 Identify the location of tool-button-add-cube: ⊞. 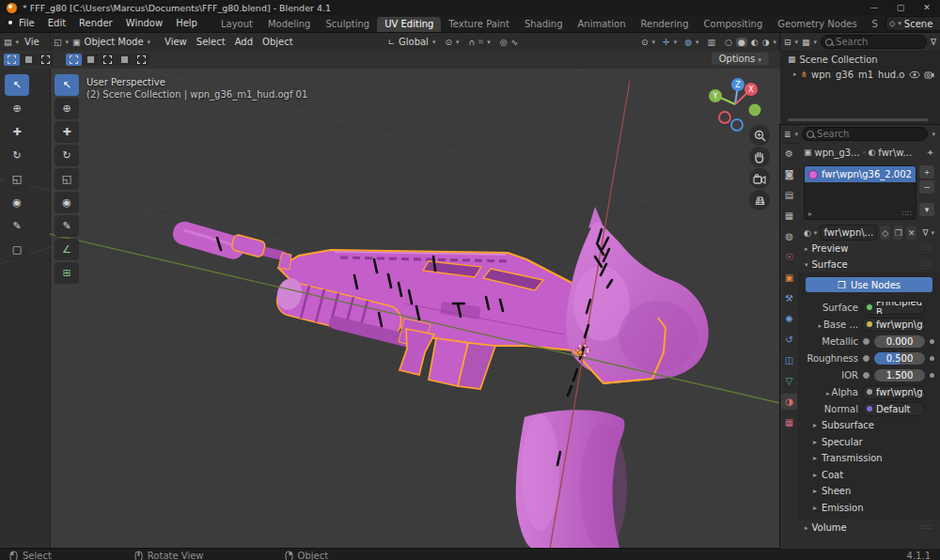
(67, 272).